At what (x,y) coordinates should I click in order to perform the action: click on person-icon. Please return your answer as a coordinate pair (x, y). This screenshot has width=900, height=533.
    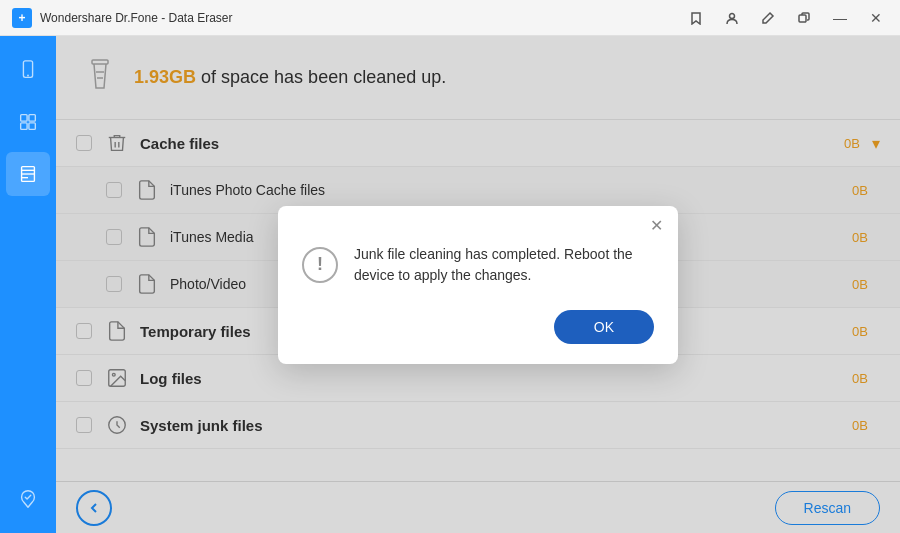
    Looking at the image, I should click on (732, 18).